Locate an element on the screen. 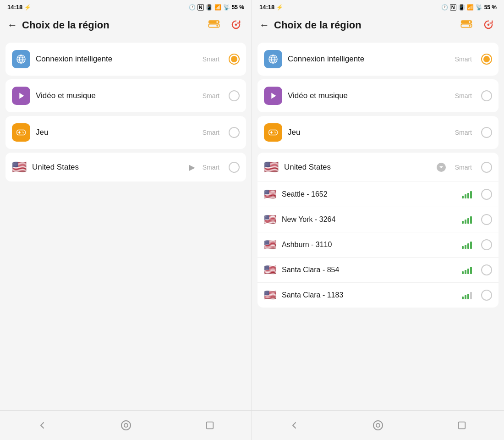 This screenshot has height=440, width=504. time-right: 14:18 is located at coordinates (267, 7).